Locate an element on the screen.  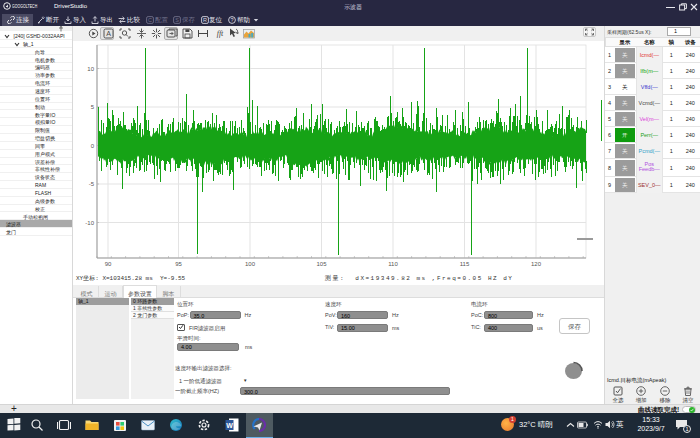
svg-text: 105 is located at coordinates (322, 264).